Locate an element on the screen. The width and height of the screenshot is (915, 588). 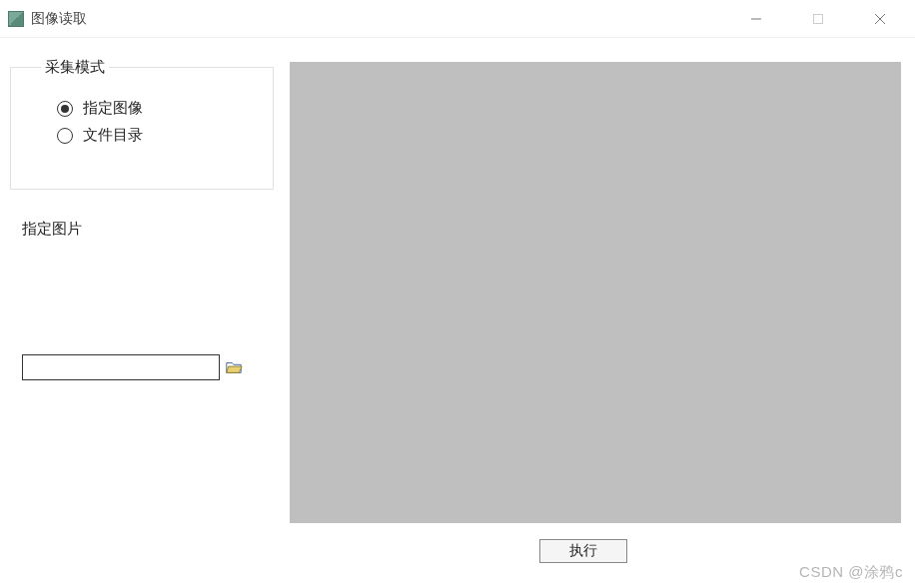
radio-specify-image-label: 指定图像 is located at coordinates (113, 108).